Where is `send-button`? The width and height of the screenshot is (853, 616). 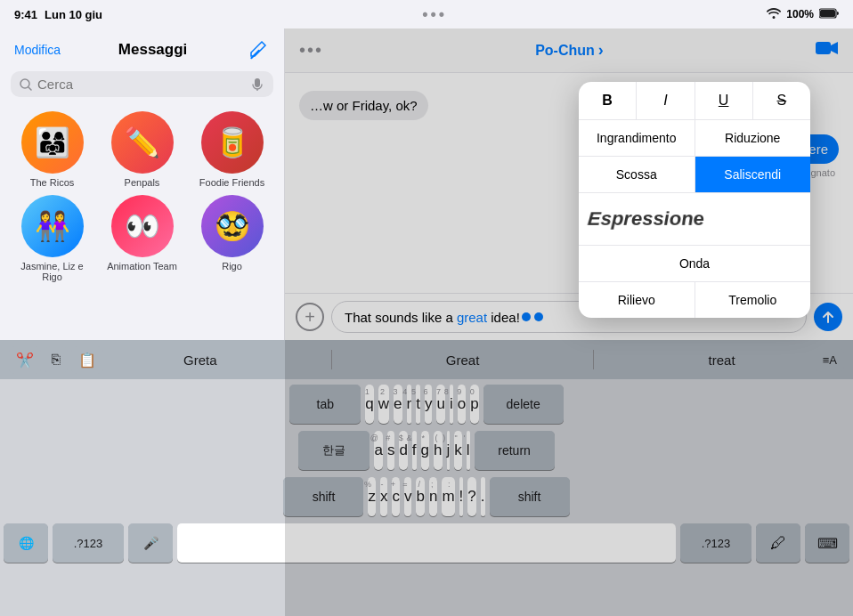 send-button is located at coordinates (828, 317).